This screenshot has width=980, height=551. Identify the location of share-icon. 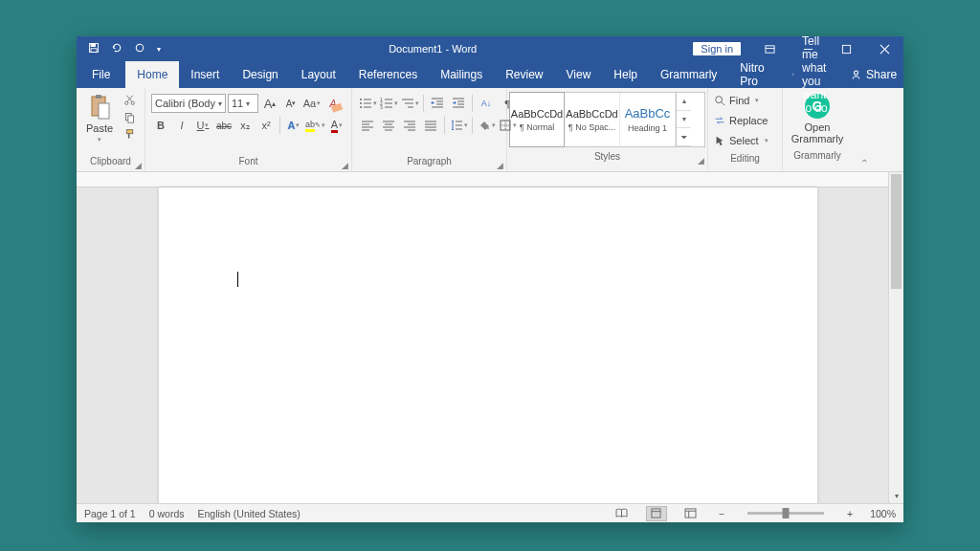
(856, 75).